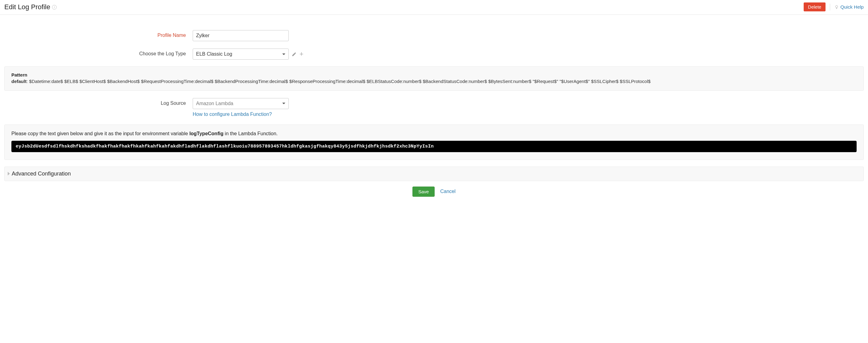  Describe the element at coordinates (434, 134) in the screenshot. I see `copy-instruction: Please copy the text given below and giv…` at that location.